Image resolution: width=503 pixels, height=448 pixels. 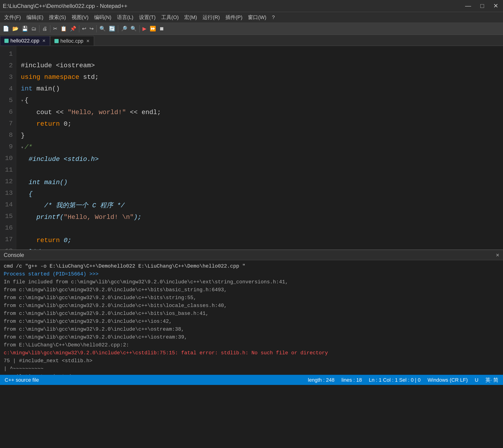 What do you see at coordinates (72, 41) in the screenshot?
I see `tab-helloc: helloc.cpp ✕` at bounding box center [72, 41].